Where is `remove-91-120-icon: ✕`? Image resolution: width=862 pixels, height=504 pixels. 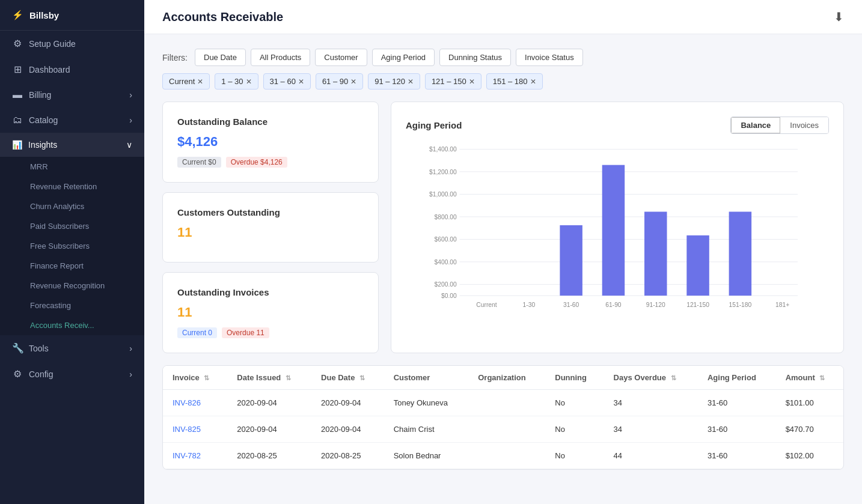
remove-91-120-icon: ✕ is located at coordinates (411, 82).